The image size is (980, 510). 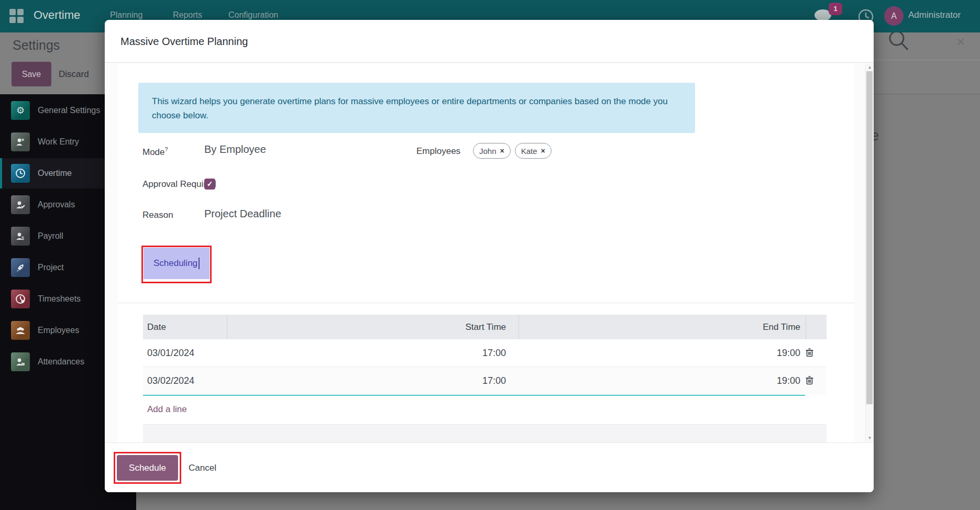 I want to click on cell-date: 03/02/2024, so click(x=171, y=381).